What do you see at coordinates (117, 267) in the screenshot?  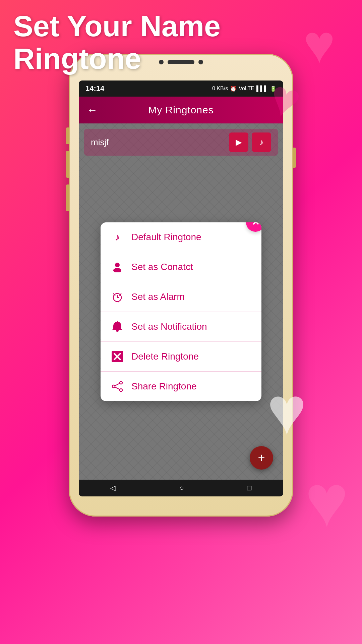 I see `person-icon` at bounding box center [117, 267].